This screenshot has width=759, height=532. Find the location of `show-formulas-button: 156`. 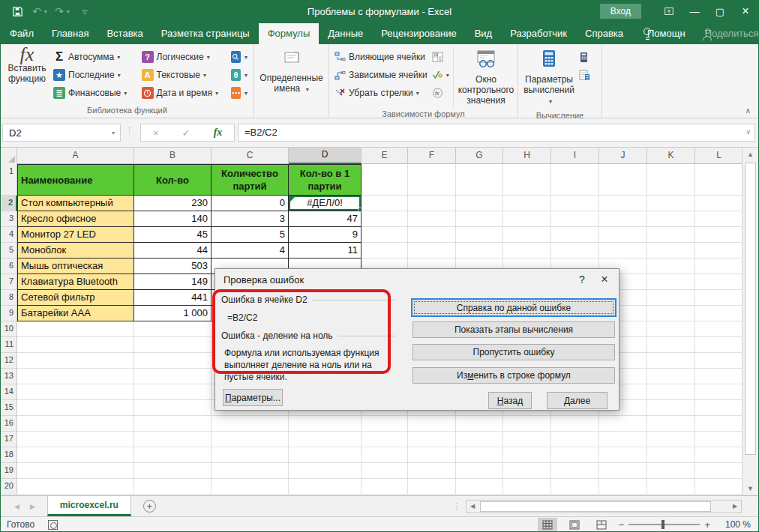

show-formulas-button: 156 is located at coordinates (441, 57).